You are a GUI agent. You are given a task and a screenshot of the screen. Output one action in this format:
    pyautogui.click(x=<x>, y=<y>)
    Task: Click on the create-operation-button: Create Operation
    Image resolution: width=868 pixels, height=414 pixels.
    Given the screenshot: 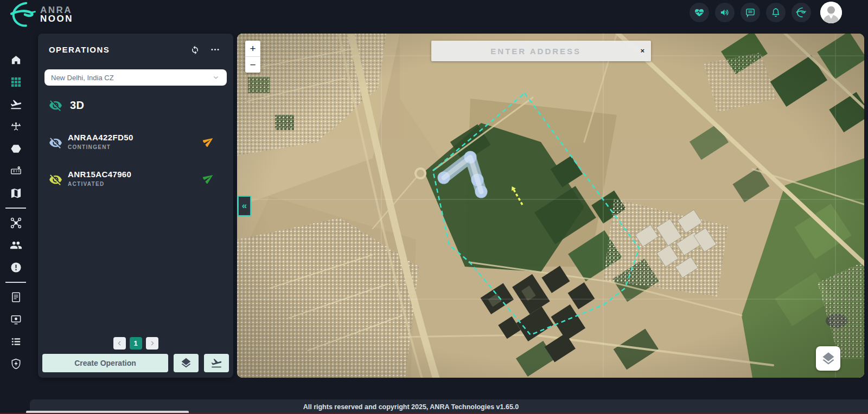 What is the action you would take?
    pyautogui.click(x=105, y=363)
    